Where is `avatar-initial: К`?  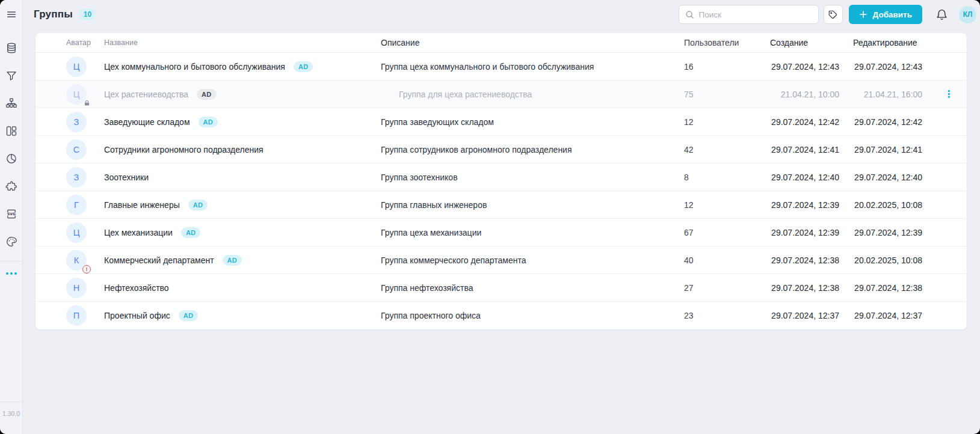
avatar-initial: К is located at coordinates (76, 260).